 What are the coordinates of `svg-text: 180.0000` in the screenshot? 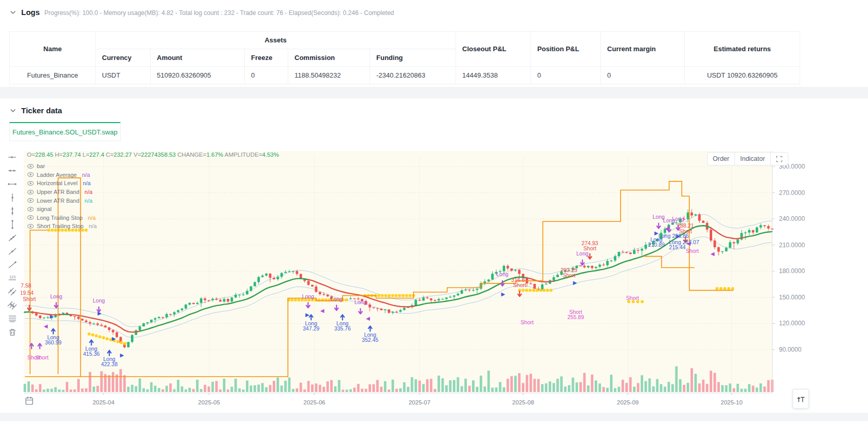 It's located at (792, 271).